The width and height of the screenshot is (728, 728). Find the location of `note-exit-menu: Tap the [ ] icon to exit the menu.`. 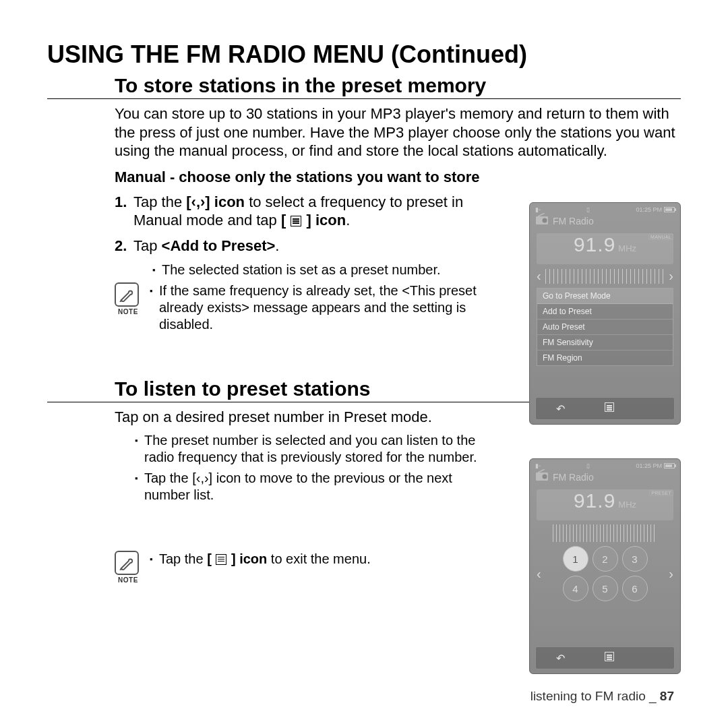

note-exit-menu: Tap the [ ] icon to exit the menu. is located at coordinates (260, 559).